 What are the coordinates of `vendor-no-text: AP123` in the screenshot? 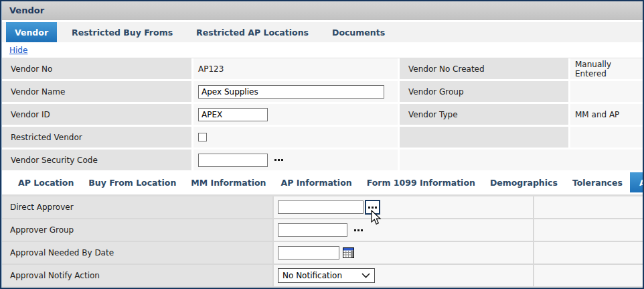 It's located at (211, 69).